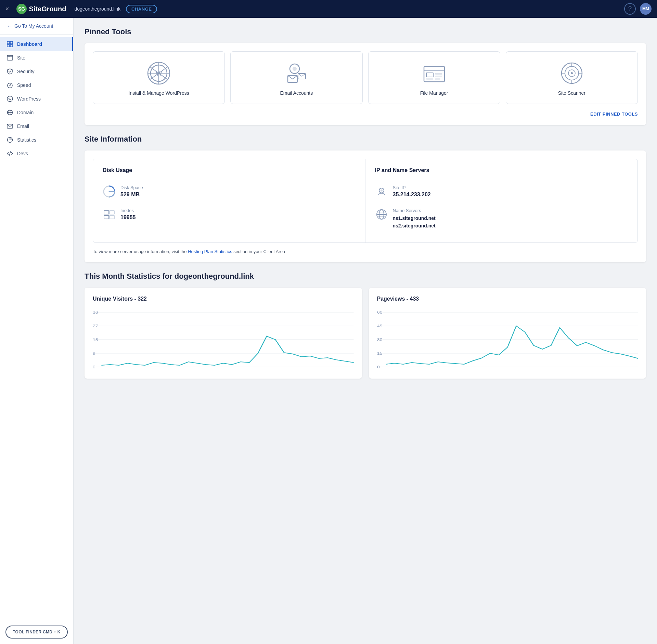  Describe the element at coordinates (37, 327) in the screenshot. I see `sidebar-nav: Dashboard Site Security` at that location.